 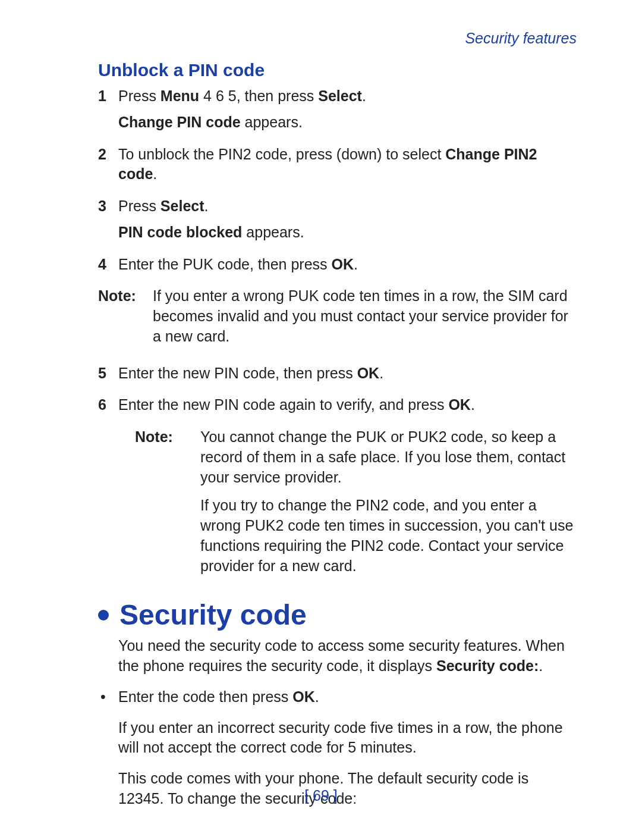 What do you see at coordinates (338, 38) in the screenshot?
I see `breadcrumb: Security features` at bounding box center [338, 38].